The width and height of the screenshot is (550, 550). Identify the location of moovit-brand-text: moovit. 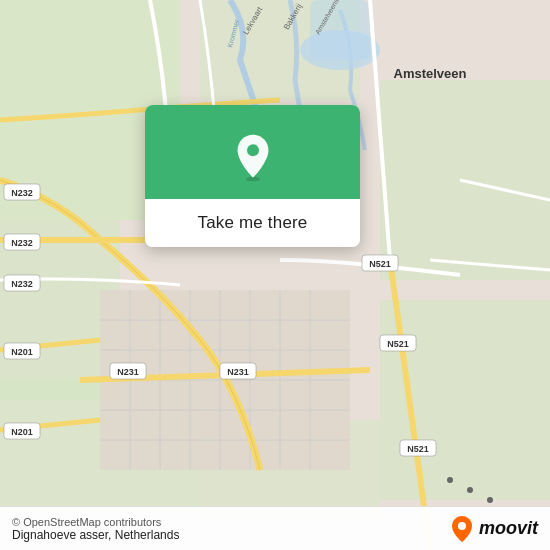
(508, 528).